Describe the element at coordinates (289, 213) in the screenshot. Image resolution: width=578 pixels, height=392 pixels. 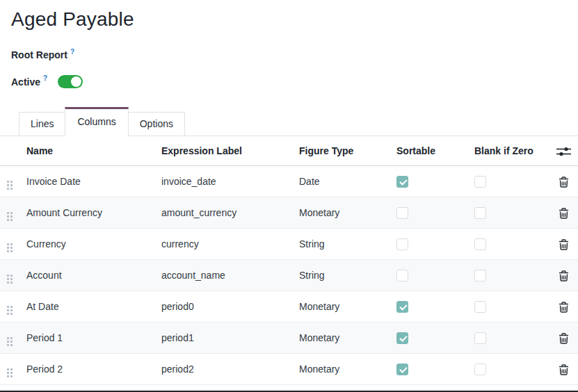
I see `table-row: Amount Currency amount_currency Monetary` at that location.